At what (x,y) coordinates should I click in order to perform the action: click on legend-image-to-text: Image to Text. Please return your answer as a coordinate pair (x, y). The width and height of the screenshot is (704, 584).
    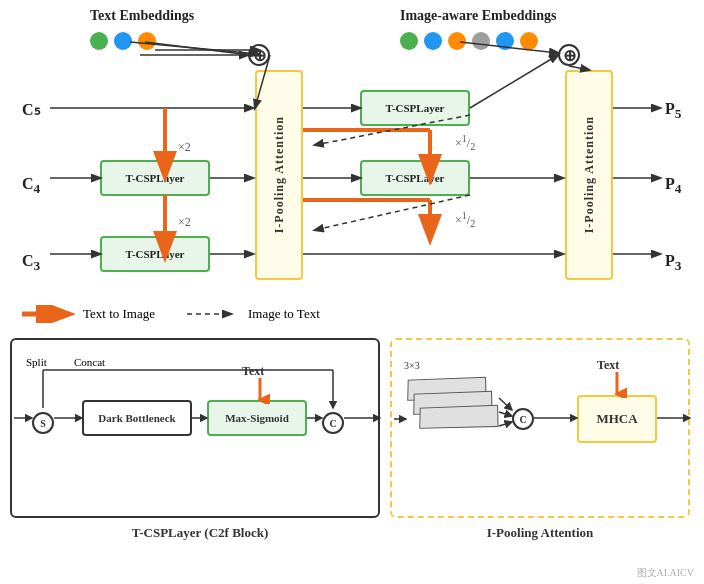
    Looking at the image, I should click on (252, 314).